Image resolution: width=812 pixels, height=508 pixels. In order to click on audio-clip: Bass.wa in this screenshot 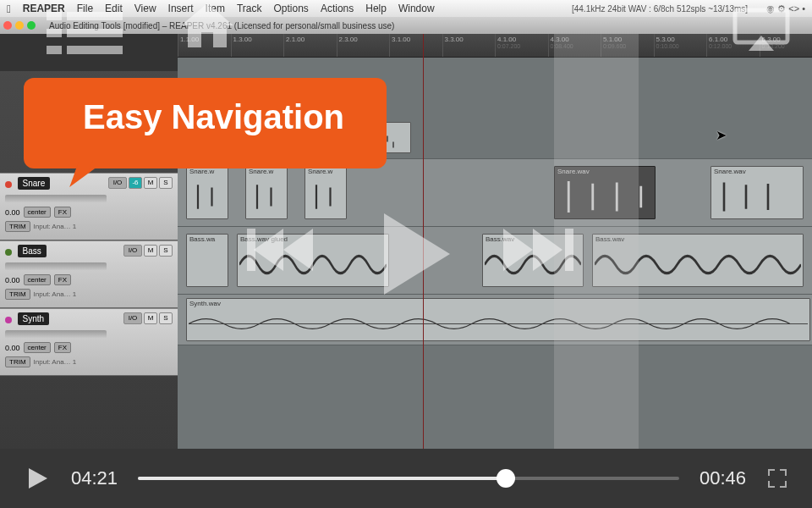, I will do `click(207, 261)`.